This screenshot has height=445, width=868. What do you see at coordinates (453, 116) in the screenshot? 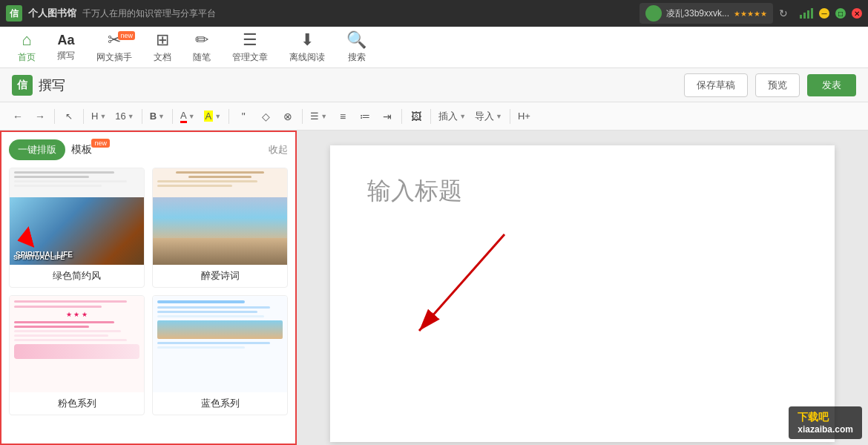
I see `insert-dropdown: 插入 ▼` at bounding box center [453, 116].